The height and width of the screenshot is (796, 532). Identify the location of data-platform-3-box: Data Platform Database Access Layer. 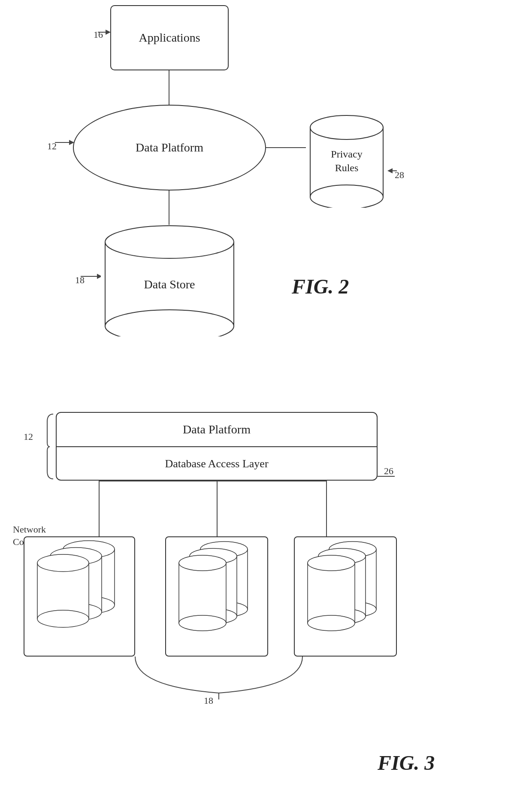
(217, 446).